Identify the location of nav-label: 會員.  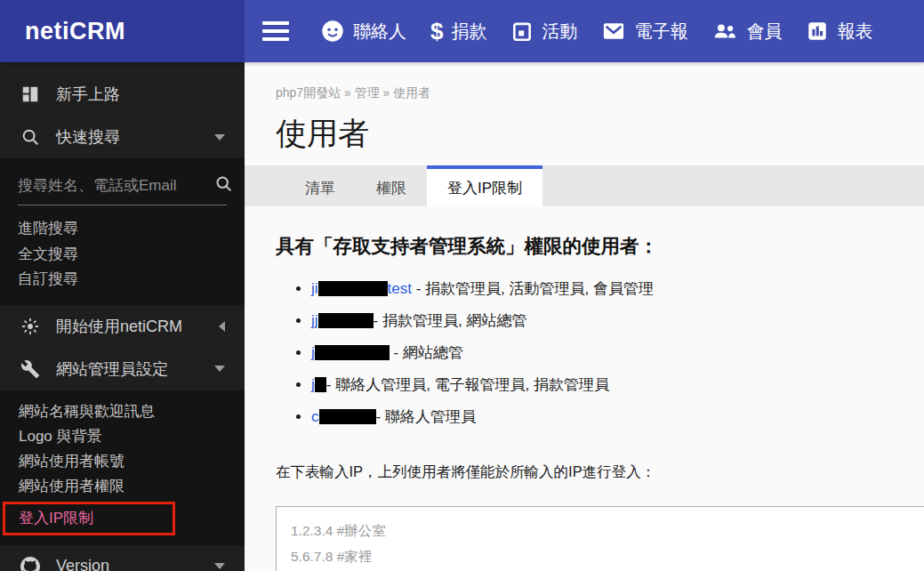
(764, 32).